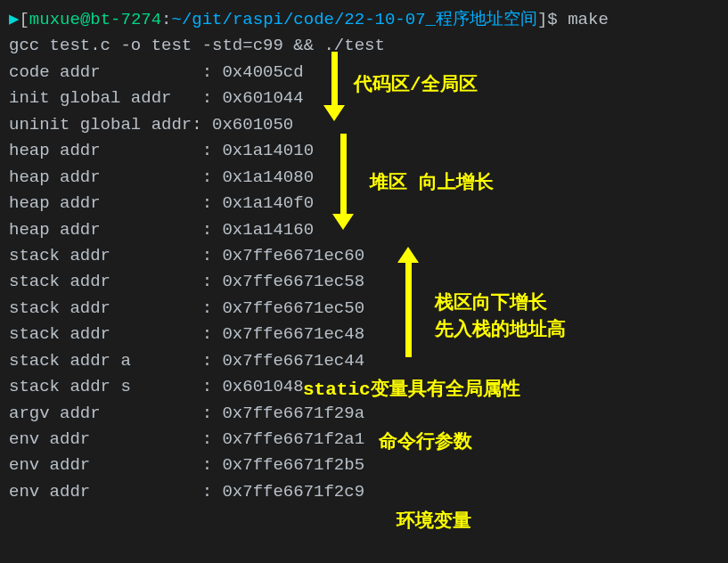  I want to click on prompt-colon: :, so click(166, 20).